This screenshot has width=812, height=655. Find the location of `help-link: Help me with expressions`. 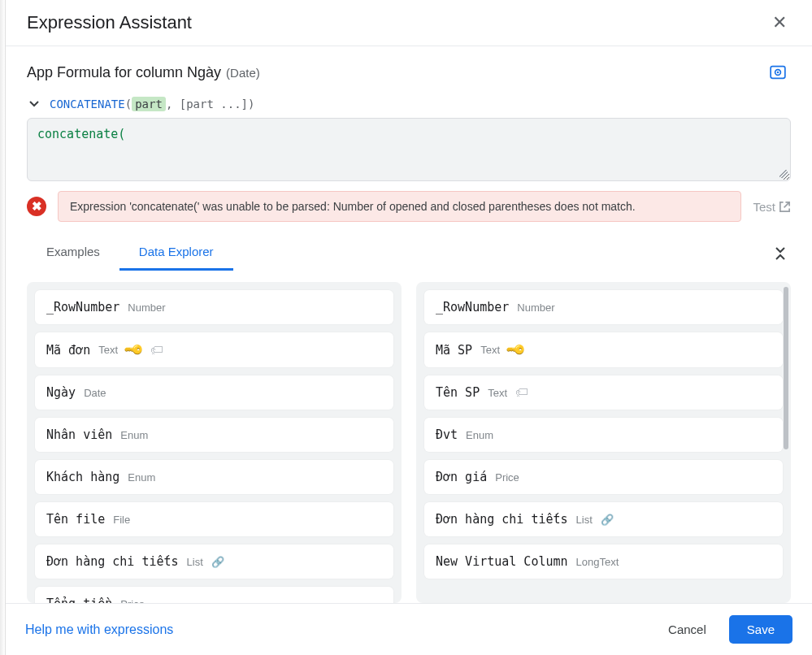

help-link: Help me with expressions is located at coordinates (99, 630).